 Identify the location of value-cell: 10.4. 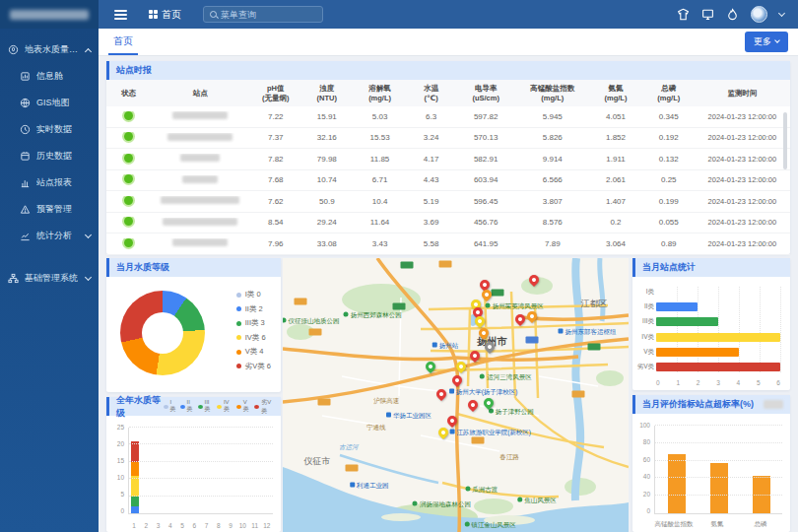
(380, 201).